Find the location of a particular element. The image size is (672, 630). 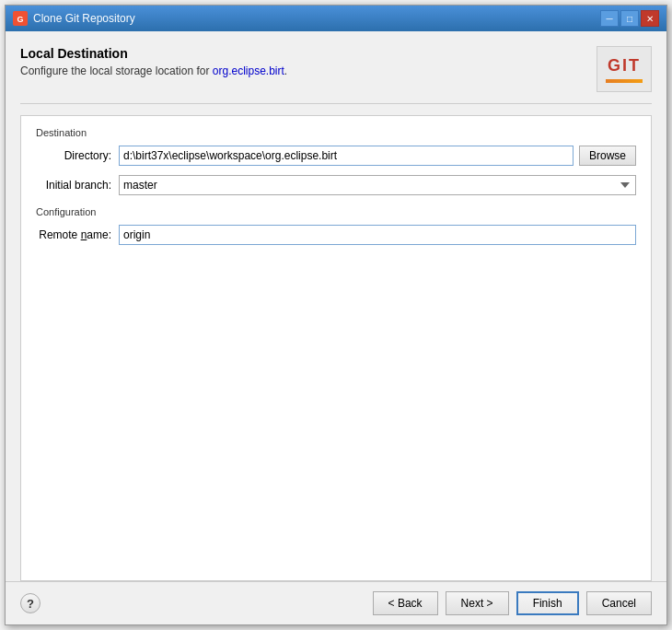

header-divider is located at coordinates (336, 103).